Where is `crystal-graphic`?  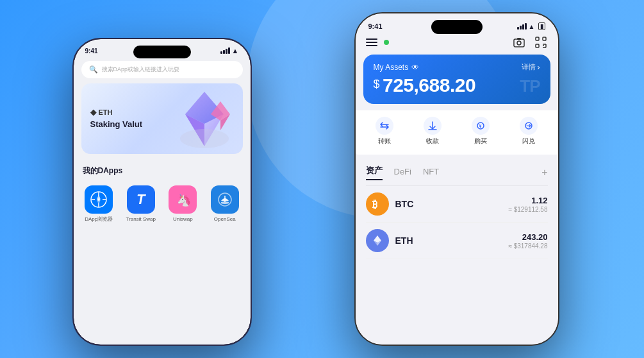 crystal-graphic is located at coordinates (204, 119).